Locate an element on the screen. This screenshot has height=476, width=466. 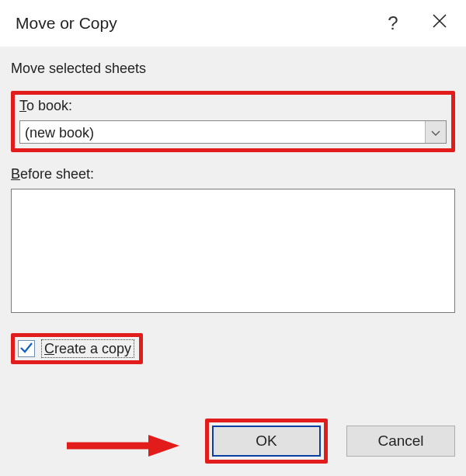
help-icon: ? is located at coordinates (393, 23).